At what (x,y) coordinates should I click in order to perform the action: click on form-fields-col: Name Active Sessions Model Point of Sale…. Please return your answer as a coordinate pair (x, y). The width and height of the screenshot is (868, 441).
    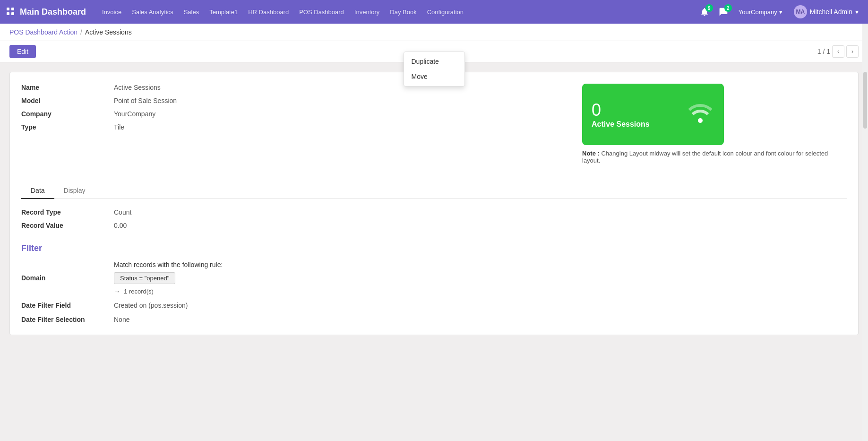
    Looking at the image, I should click on (292, 128).